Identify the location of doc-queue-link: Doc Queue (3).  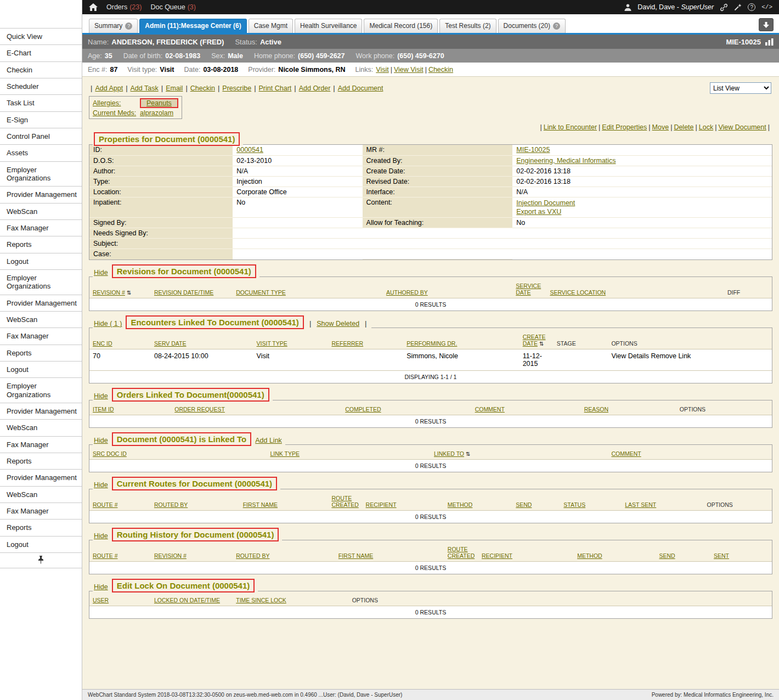
(173, 7).